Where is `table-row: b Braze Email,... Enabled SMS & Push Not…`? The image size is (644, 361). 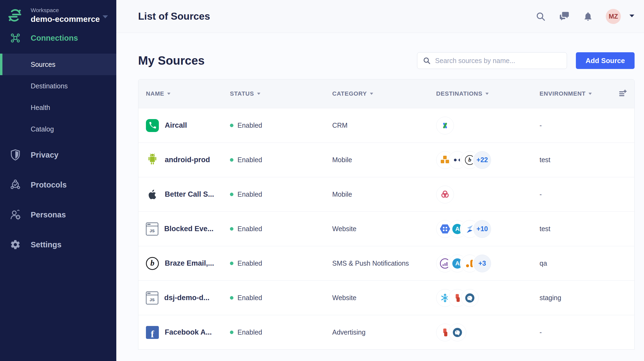 table-row: b Braze Email,... Enabled SMS & Push Not… is located at coordinates (386, 263).